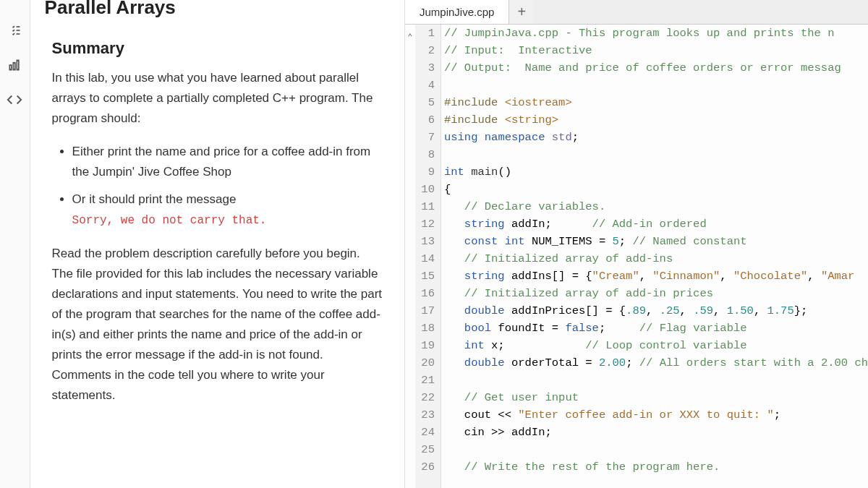 This screenshot has width=868, height=488. What do you see at coordinates (656, 294) in the screenshot?
I see `code-line: // Initialized array of add-in prices` at bounding box center [656, 294].